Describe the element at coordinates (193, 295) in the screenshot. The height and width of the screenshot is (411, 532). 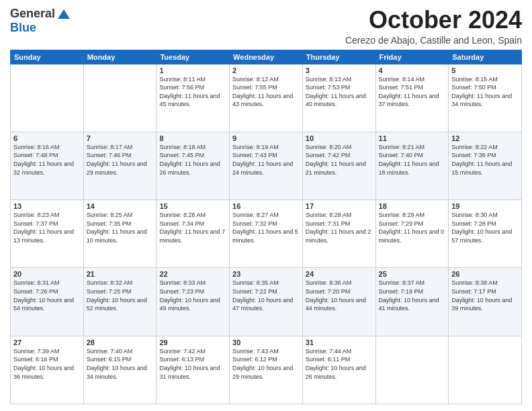
I see `day-info: Sunrise: 8:33 AM Sunset: 7:23 PM Dayligh…` at that location.